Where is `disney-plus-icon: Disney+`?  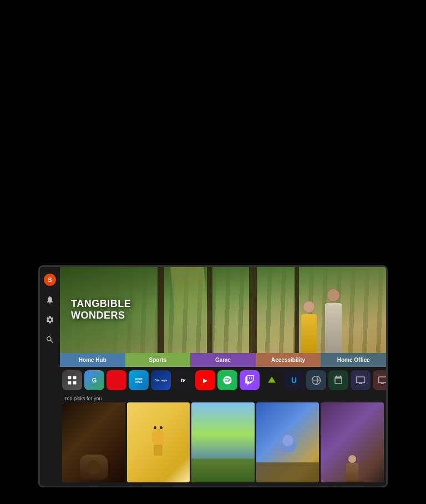
disney-plus-icon: Disney+ is located at coordinates (161, 380).